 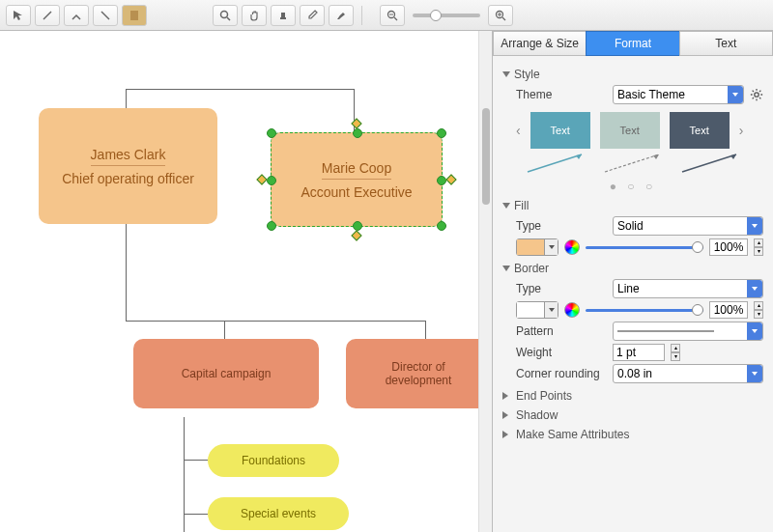 What do you see at coordinates (688, 226) in the screenshot?
I see `fill-type-select: Solid` at bounding box center [688, 226].